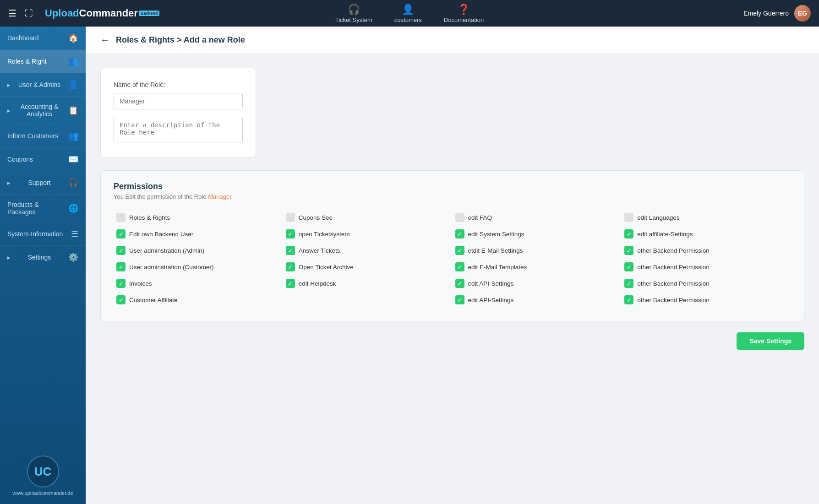  What do you see at coordinates (770, 341) in the screenshot?
I see `save-settings-button: Save Settings` at bounding box center [770, 341].